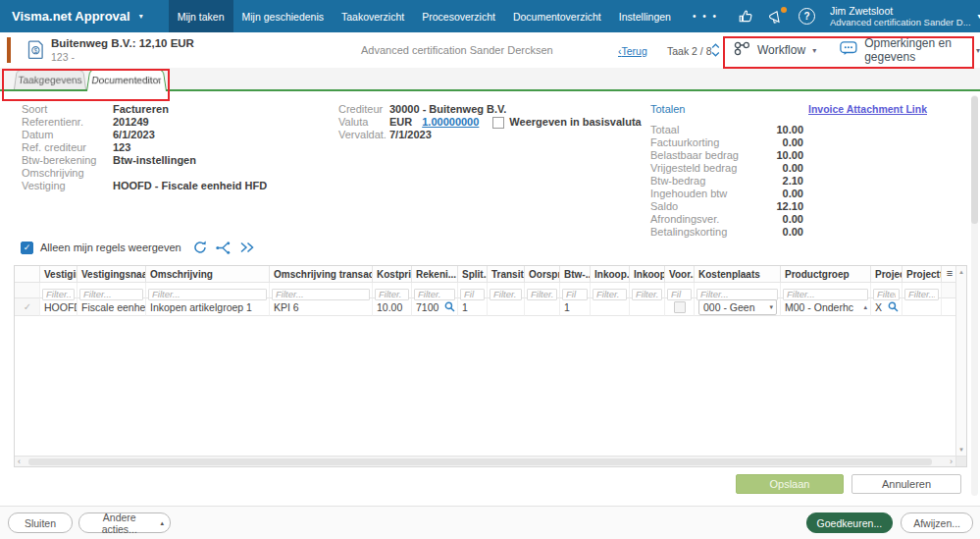 The height and width of the screenshot is (539, 980). Describe the element at coordinates (887, 275) in the screenshot. I see `column-header-project: Projec...` at that location.